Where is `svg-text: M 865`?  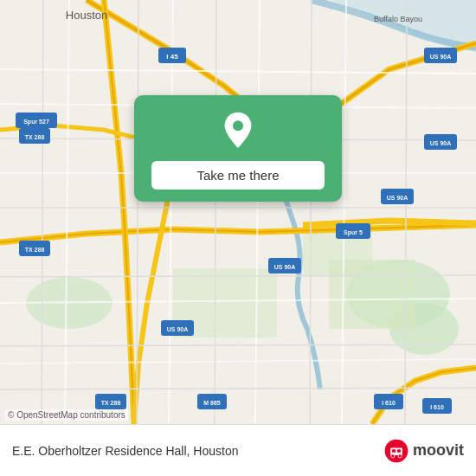 svg-text: M 865 is located at coordinates (212, 403).